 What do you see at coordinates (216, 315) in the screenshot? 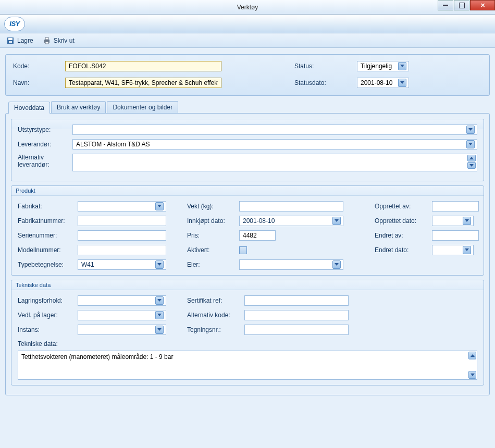
I see `altkode-label: Alternativ kode:` at bounding box center [216, 315].